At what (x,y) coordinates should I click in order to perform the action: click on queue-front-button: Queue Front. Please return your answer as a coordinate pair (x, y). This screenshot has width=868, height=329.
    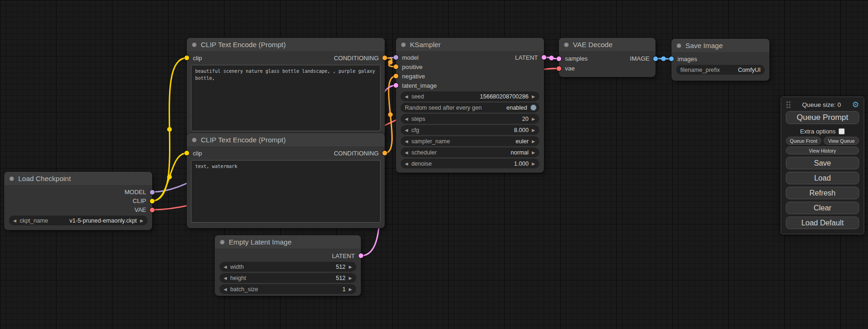
    Looking at the image, I should click on (804, 141).